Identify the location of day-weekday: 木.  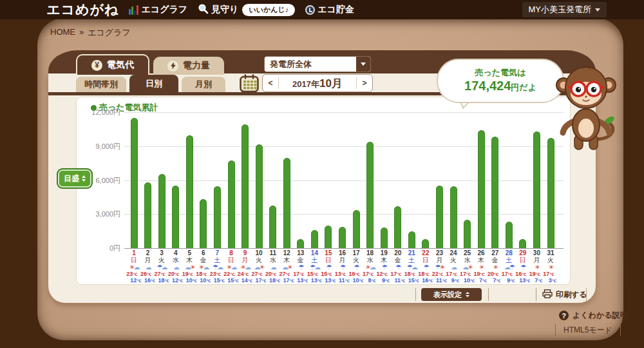
(287, 260).